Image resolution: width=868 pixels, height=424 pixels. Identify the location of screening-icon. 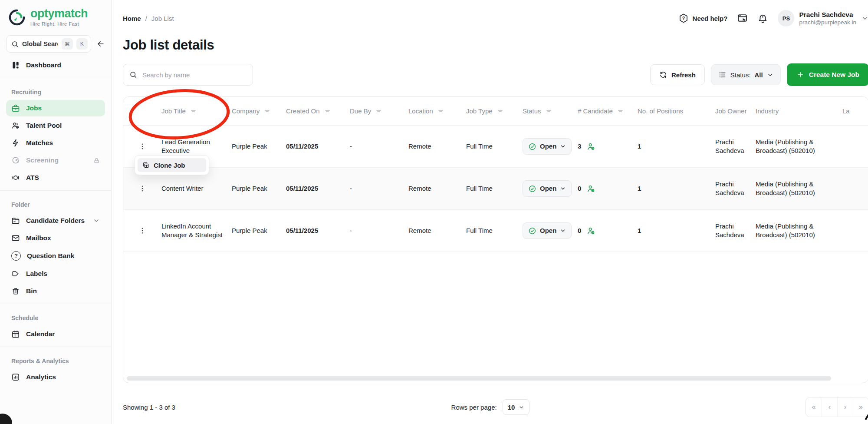
(16, 160).